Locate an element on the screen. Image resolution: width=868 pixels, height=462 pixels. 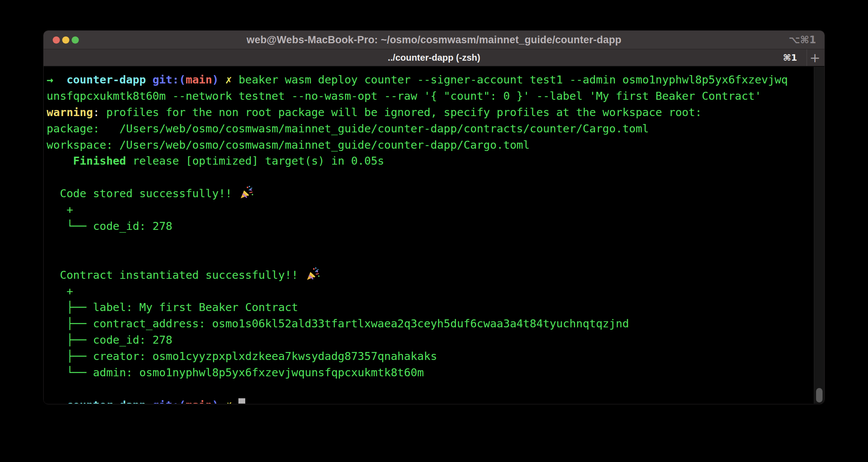
window-shortcut-hint: ⌥⌘1 is located at coordinates (802, 40).